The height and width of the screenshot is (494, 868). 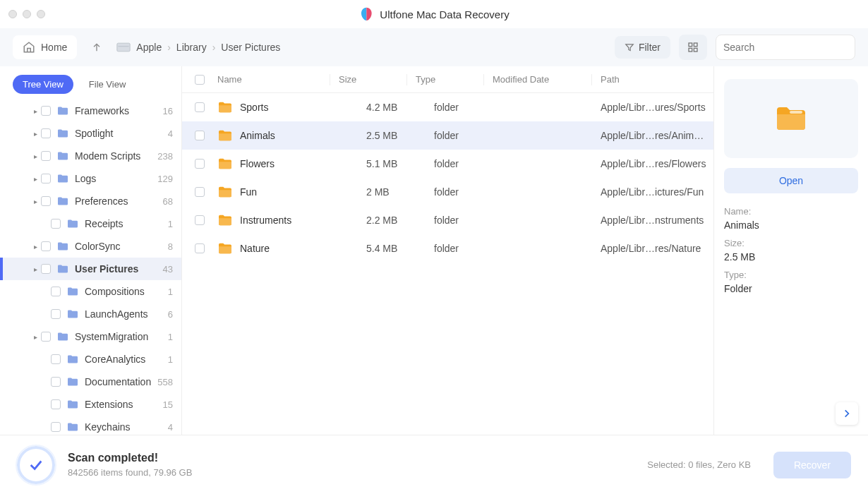 I want to click on tree-item-count: 43, so click(x=168, y=270).